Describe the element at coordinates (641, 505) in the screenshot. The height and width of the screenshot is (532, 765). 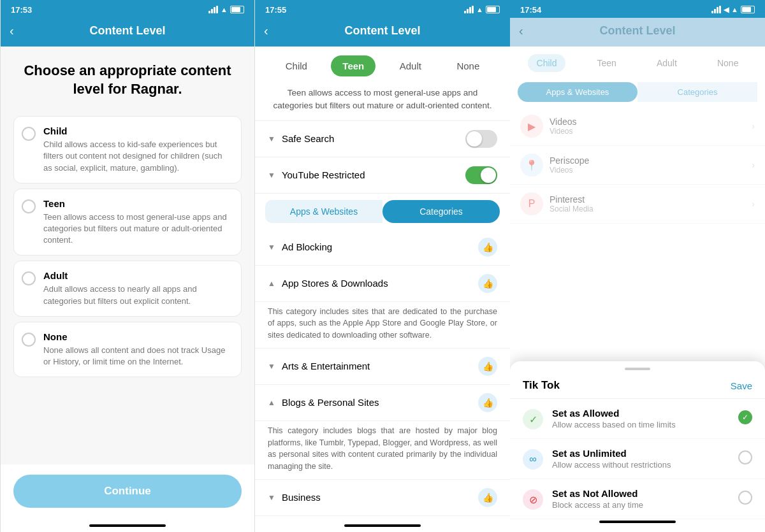
I see `not-allowed-desc: Block access at any time` at that location.